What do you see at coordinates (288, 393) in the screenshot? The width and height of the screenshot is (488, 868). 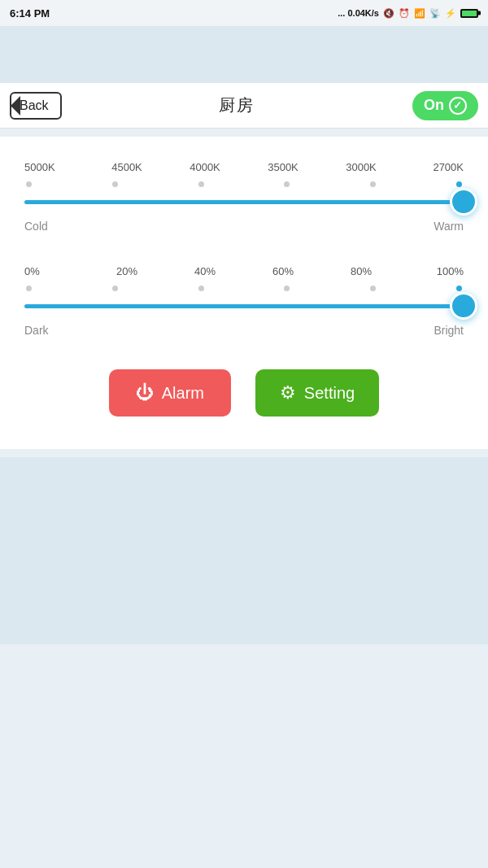 I see `gear-icon: ⚙` at bounding box center [288, 393].